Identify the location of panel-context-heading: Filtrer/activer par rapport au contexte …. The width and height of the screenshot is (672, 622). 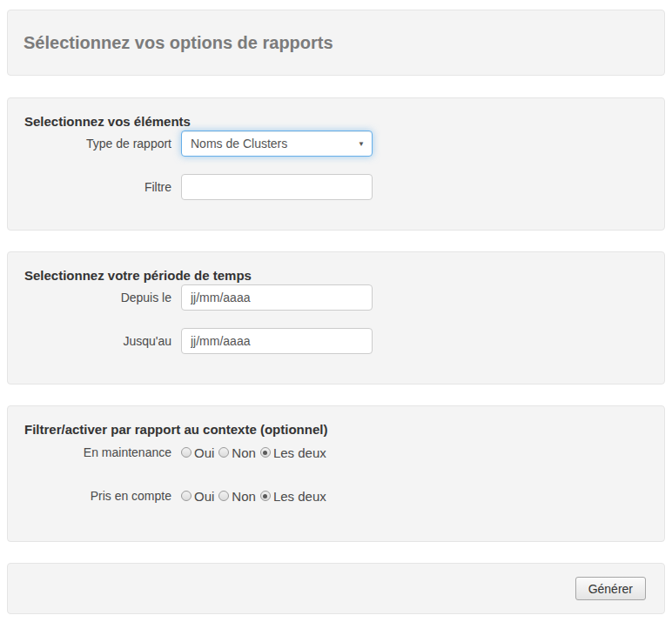
(336, 430).